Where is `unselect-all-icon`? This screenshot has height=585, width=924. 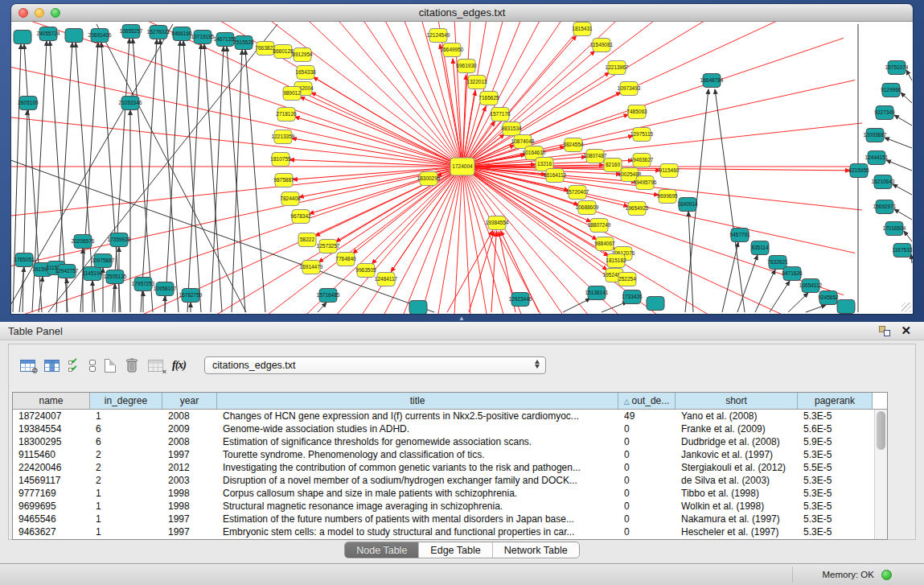
unselect-all-icon is located at coordinates (92, 365).